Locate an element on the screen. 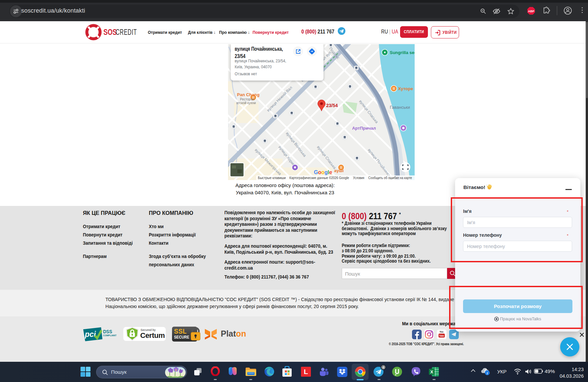 This screenshot has width=588, height=382. svg-text: Хуторе is located at coordinates (406, 89).